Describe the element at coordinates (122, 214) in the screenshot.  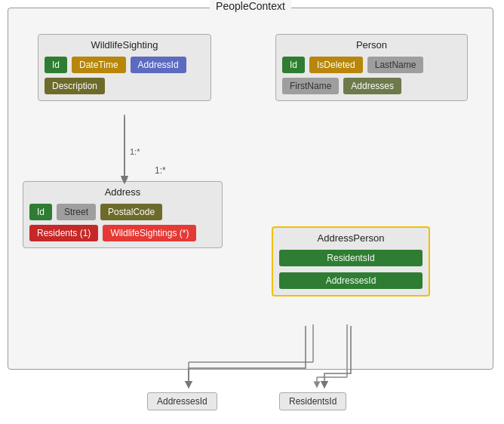
I see `address-entity: Address Id Street PostalCode Residents (…` at that location.